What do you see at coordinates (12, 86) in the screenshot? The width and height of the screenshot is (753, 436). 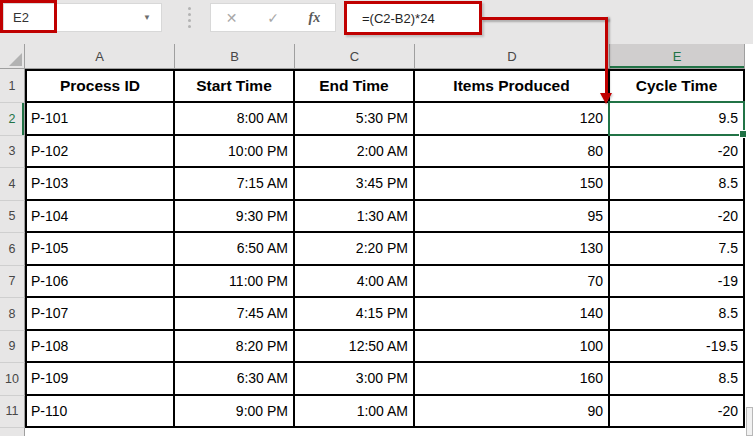 I see `row-number: 1` at bounding box center [12, 86].